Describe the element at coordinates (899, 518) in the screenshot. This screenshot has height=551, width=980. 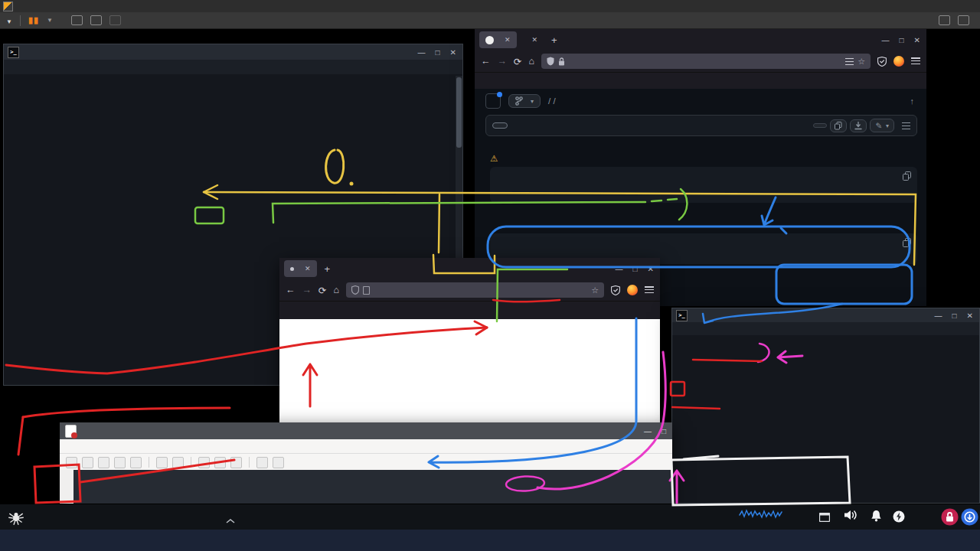
I see `power-manager-icon` at that location.